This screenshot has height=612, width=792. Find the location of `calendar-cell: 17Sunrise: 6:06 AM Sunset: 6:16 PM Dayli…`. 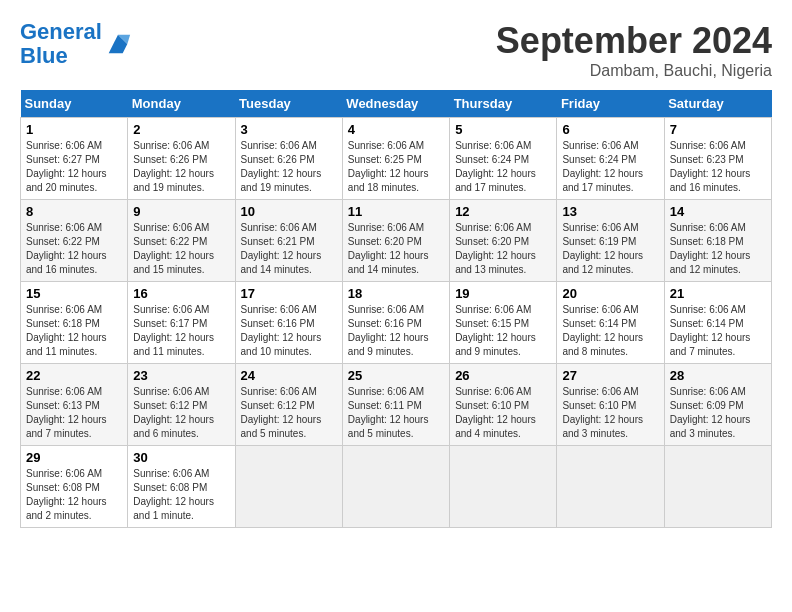

calendar-cell: 17Sunrise: 6:06 AM Sunset: 6:16 PM Dayli… is located at coordinates (288, 323).